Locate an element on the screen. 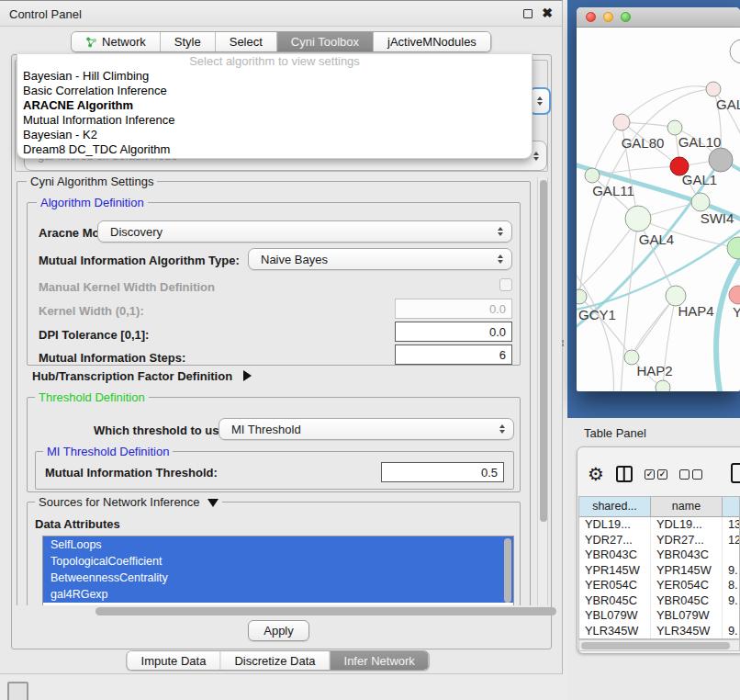 Image resolution: width=740 pixels, height=700 pixels. tab-infer-network: Infer Network is located at coordinates (380, 660).